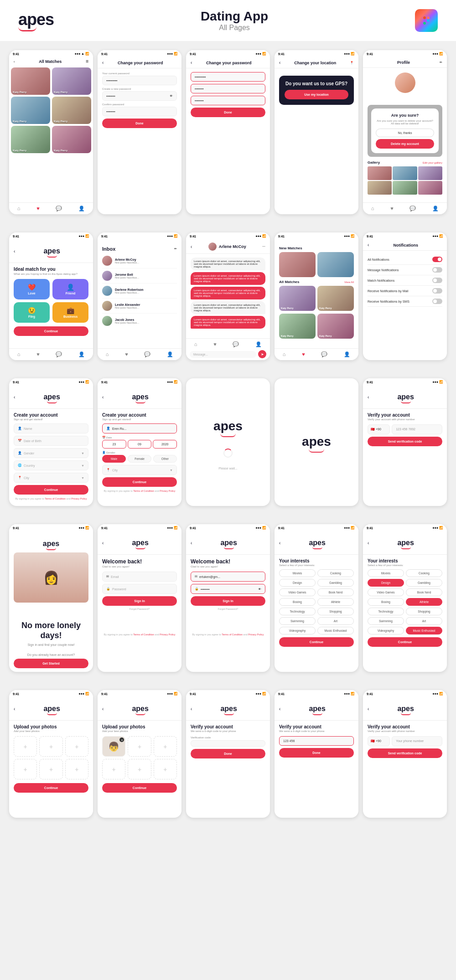 This screenshot has width=456, height=980. What do you see at coordinates (14, 62) in the screenshot?
I see `back-icon: ‹` at bounding box center [14, 62].